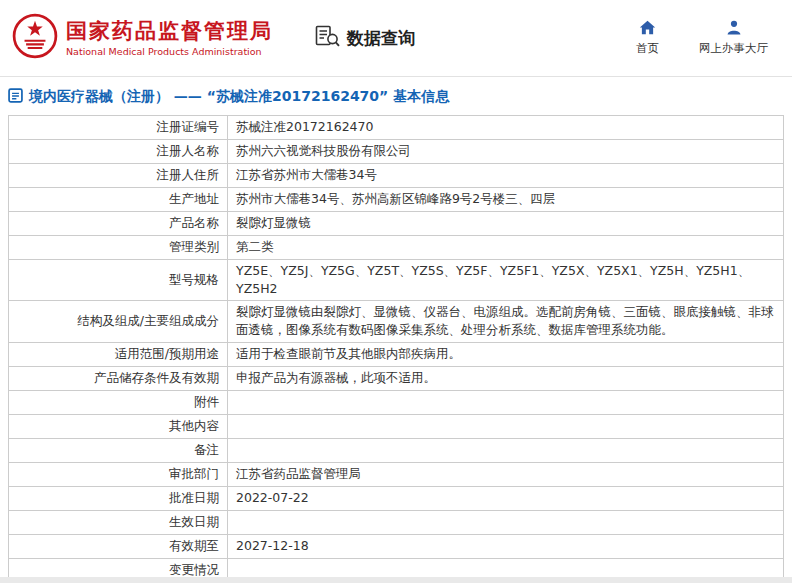  I want to click on row-value: 苏州六六视觉科技股份有限公司, so click(506, 152).